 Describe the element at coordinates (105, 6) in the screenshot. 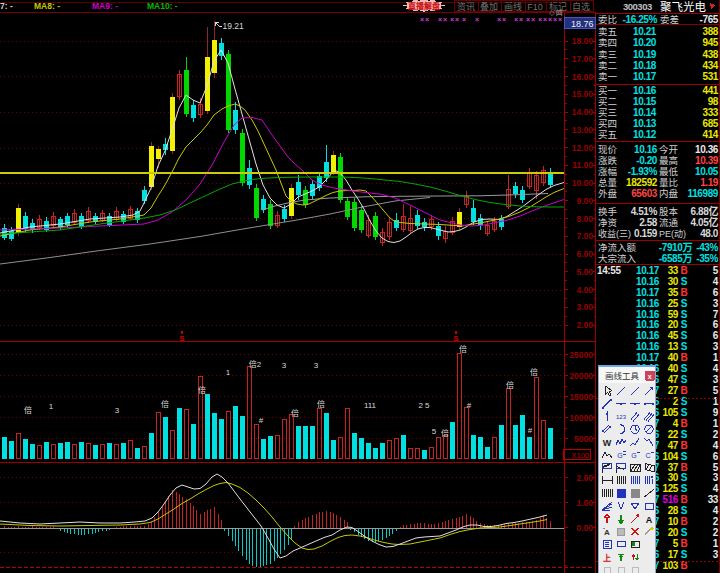

I see `svg-text: MA9: -` at that location.